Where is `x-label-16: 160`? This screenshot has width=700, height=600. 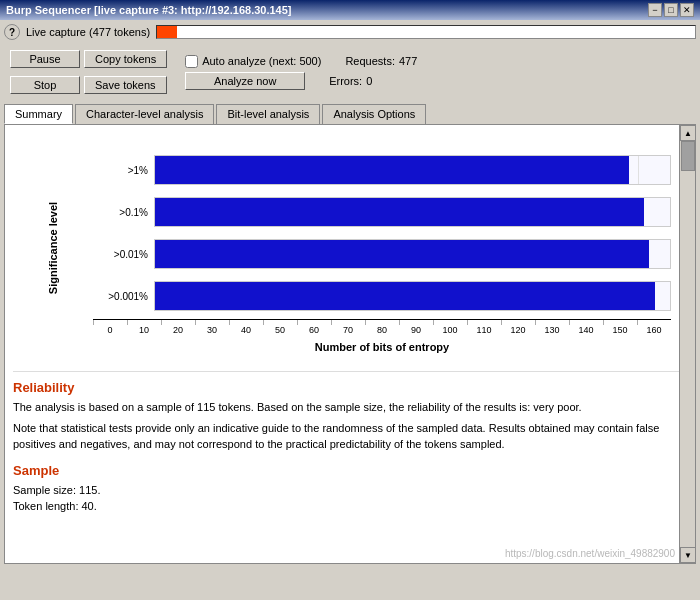 x-label-16: 160 is located at coordinates (654, 330).